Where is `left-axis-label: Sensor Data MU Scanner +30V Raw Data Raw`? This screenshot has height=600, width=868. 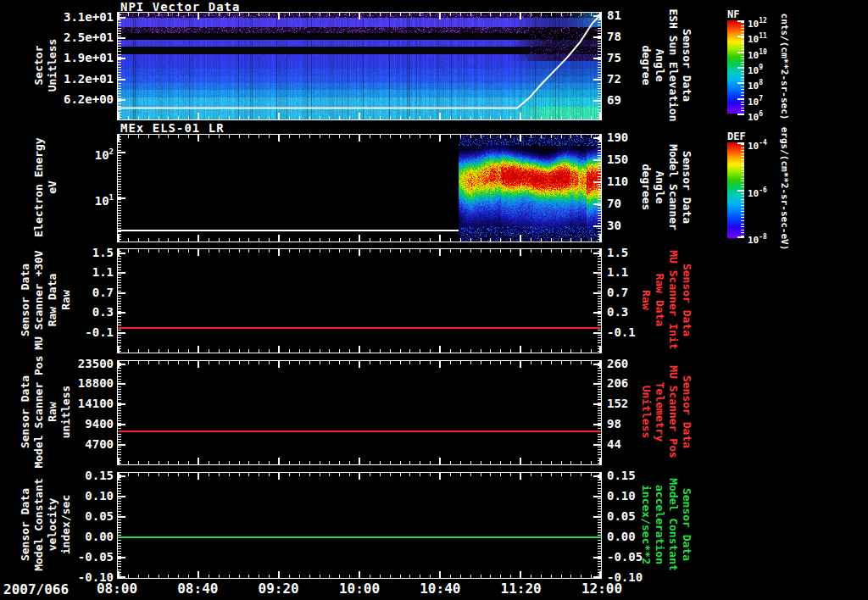 left-axis-label: Sensor Data MU Scanner +30V Raw Data Raw is located at coordinates (46, 300).